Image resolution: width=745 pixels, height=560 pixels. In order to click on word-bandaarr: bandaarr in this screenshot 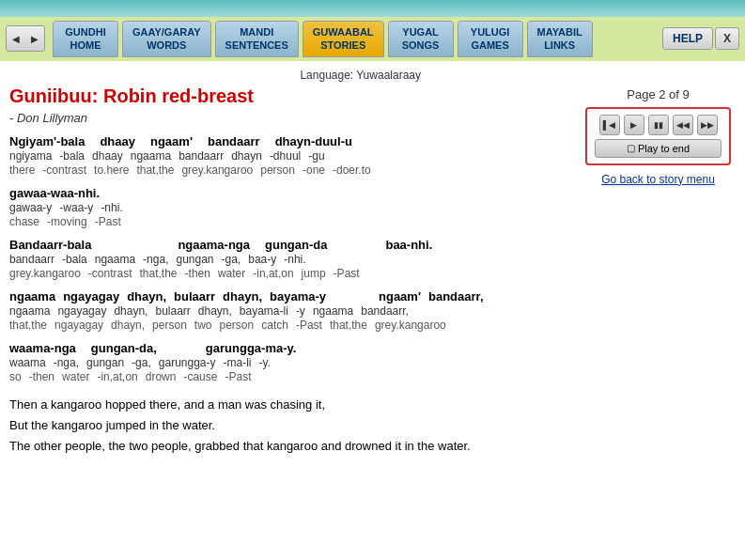, I will do `click(234, 141)`.